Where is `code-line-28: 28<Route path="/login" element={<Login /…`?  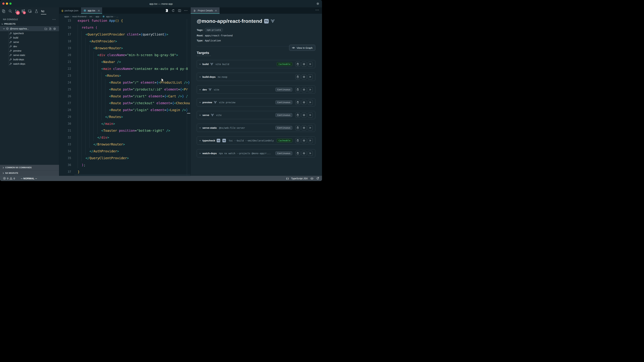
code-line-28: 28<Route path="/login" element={<Login /… is located at coordinates (125, 110).